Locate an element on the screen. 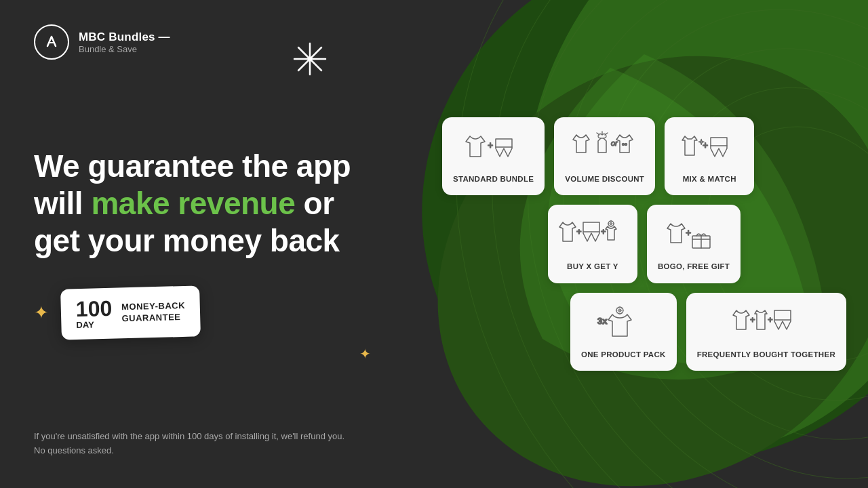 Image resolution: width=868 pixels, height=488 pixels. card-standard-bundle: + STANDARD BUNDLE is located at coordinates (494, 157).